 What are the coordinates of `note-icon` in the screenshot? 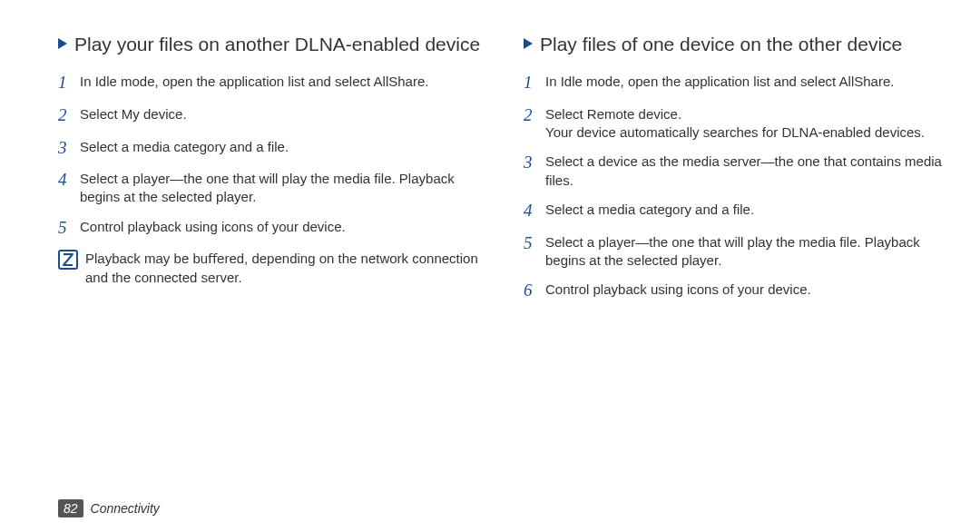 It's located at (68, 260).